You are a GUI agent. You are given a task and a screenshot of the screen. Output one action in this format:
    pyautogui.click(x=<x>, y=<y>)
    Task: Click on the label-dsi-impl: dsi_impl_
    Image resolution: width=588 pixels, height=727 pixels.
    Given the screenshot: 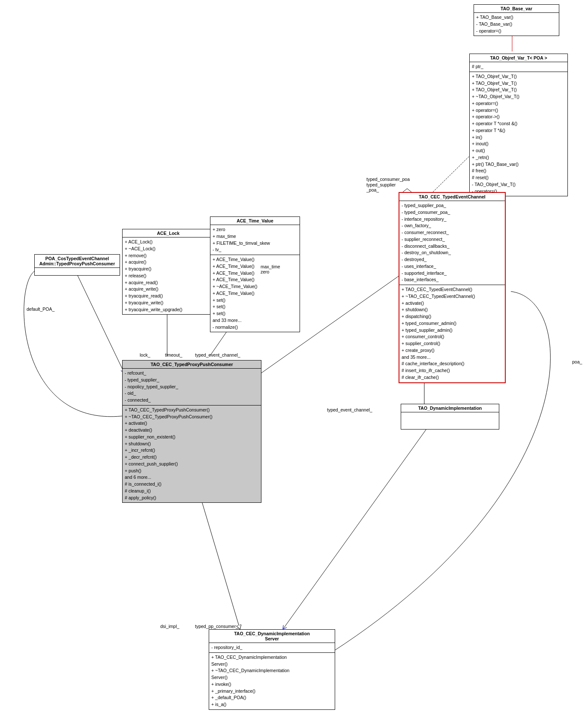 What is the action you would take?
    pyautogui.click(x=170, y=626)
    